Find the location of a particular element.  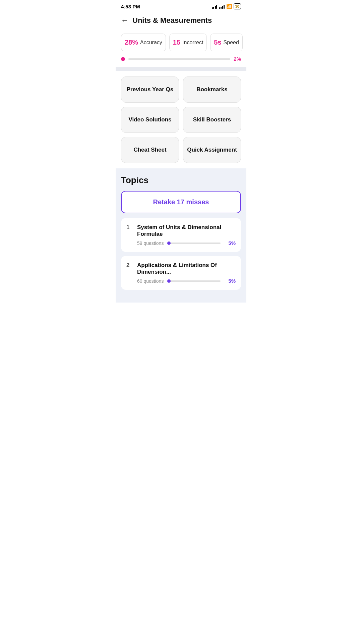

incorrect-label: Incorrect is located at coordinates (193, 43).